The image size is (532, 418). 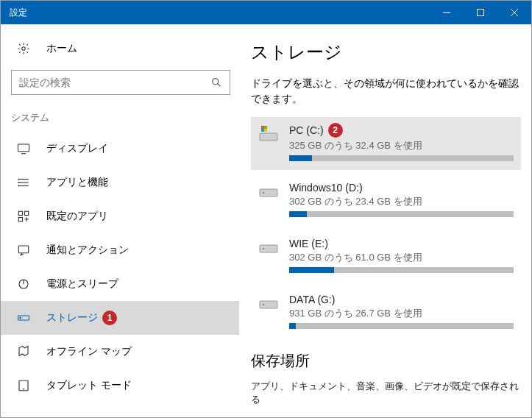 I want to click on notifications-icon, so click(x=24, y=250).